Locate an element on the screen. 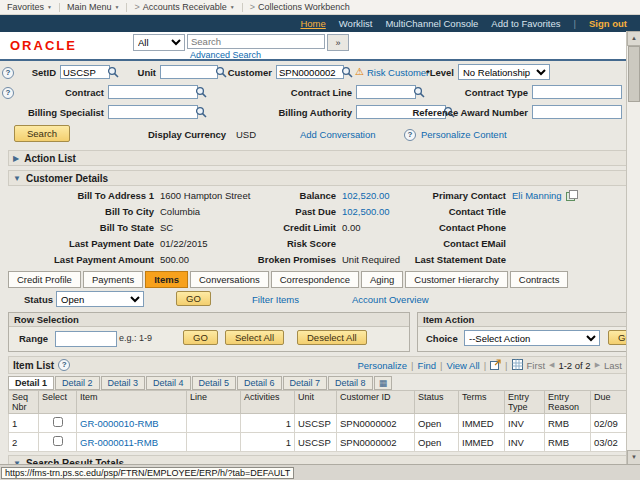 The height and width of the screenshot is (480, 640). item-link: GR-0000011-RMB is located at coordinates (119, 442).